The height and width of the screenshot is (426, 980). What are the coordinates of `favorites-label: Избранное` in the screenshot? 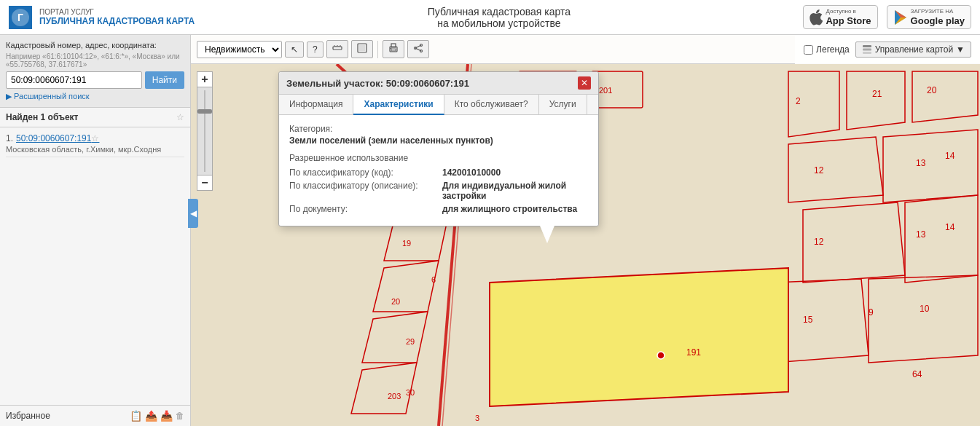 It's located at (28, 416).